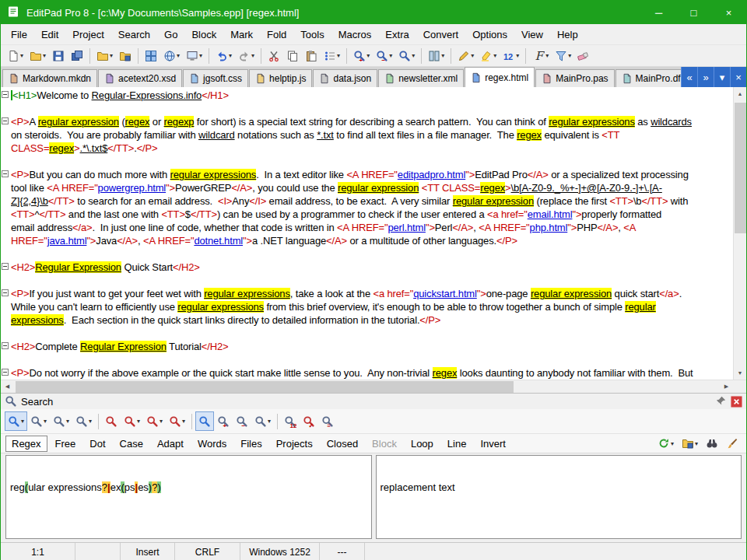  What do you see at coordinates (510, 56) in the screenshot?
I see `line-numbers-button: 12▾` at bounding box center [510, 56].